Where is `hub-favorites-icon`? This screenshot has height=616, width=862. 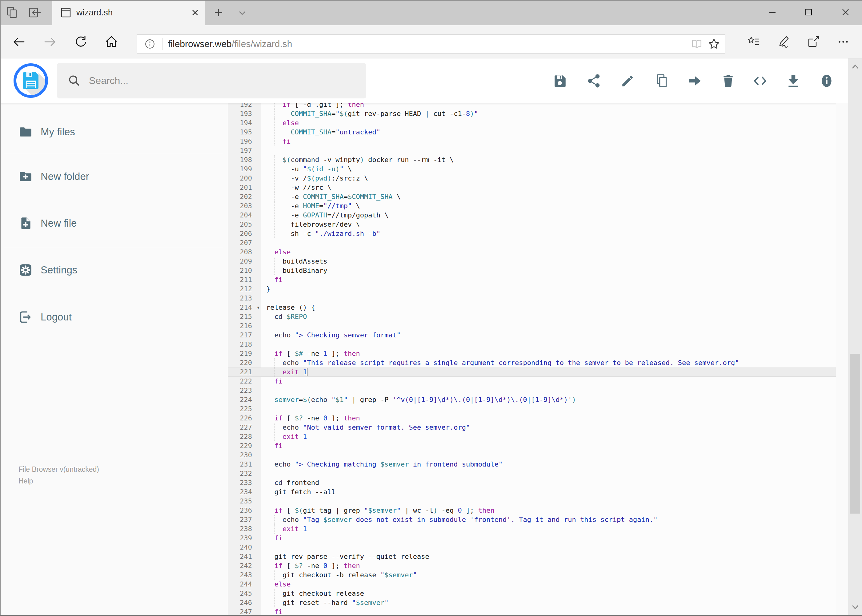 hub-favorites-icon is located at coordinates (754, 42).